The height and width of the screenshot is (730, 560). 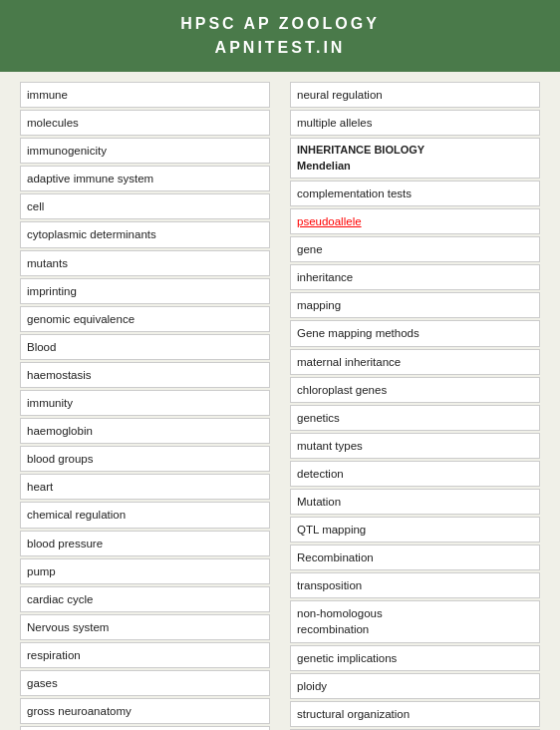 What do you see at coordinates (145, 711) in the screenshot?
I see `left-list-item: gross neuroanatomy` at bounding box center [145, 711].